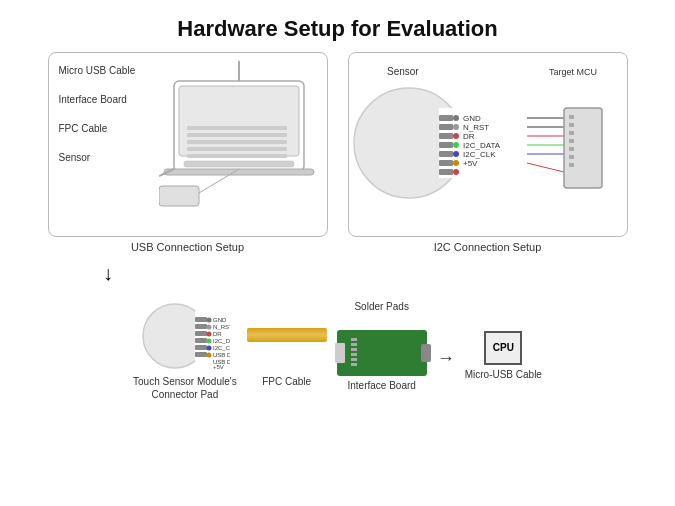 The image size is (675, 506). I want to click on interface-board-label-usb: Interface Board, so click(98, 100).